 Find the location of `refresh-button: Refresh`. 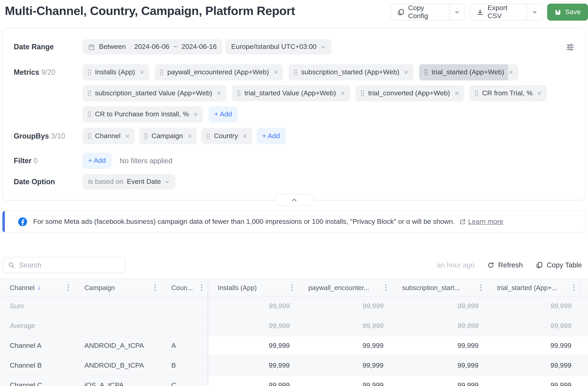

refresh-button: Refresh is located at coordinates (505, 265).